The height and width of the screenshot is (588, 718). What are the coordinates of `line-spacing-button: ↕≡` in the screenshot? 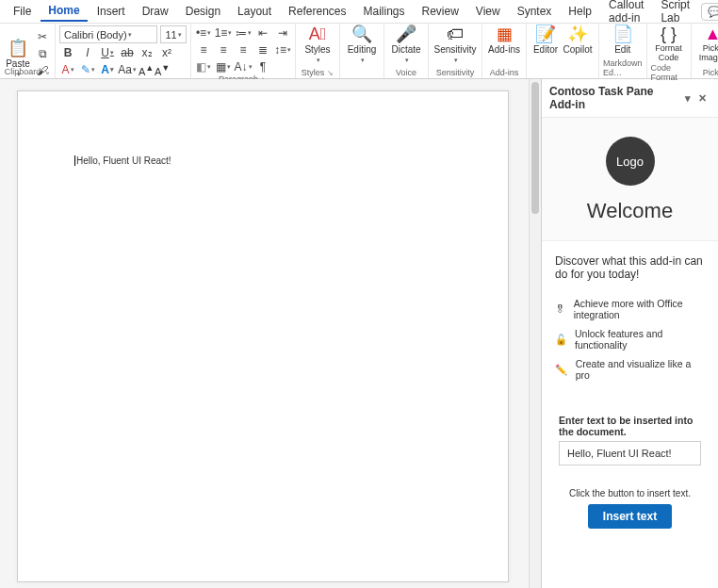 It's located at (283, 50).